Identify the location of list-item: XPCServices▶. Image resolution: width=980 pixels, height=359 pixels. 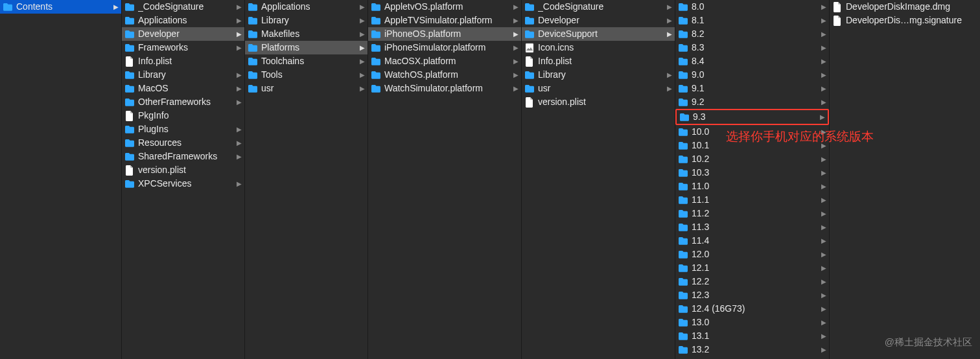
(183, 184).